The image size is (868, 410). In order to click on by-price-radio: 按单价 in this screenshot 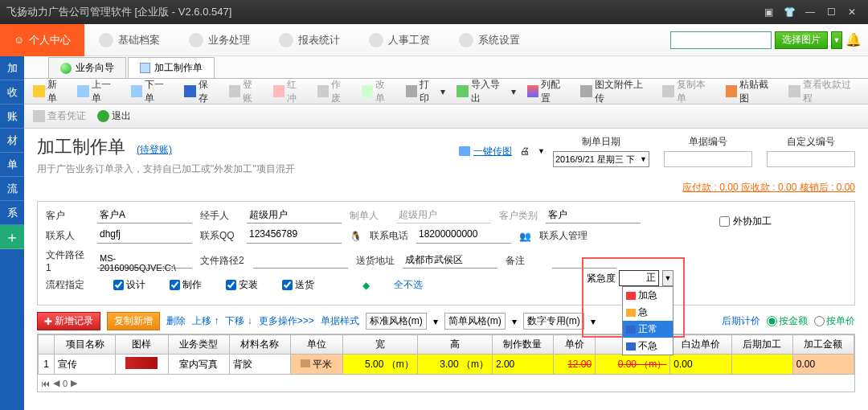, I will do `click(834, 322)`.